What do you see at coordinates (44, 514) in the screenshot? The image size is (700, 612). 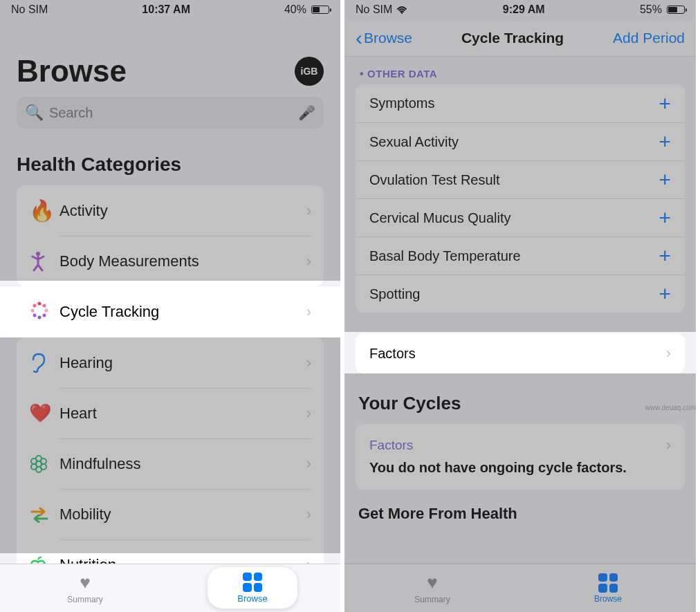 I see `mobility-icon` at bounding box center [44, 514].